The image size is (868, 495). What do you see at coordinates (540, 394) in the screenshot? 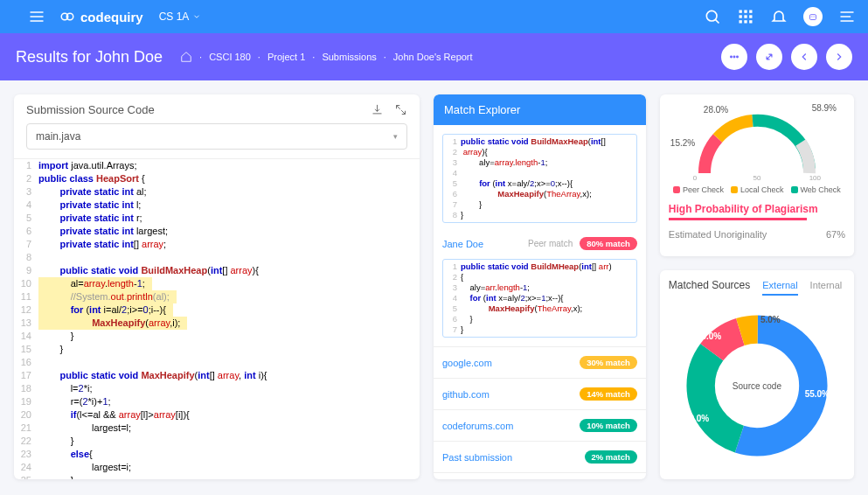
I see `external-match-row: github.com14% match` at bounding box center [540, 394].